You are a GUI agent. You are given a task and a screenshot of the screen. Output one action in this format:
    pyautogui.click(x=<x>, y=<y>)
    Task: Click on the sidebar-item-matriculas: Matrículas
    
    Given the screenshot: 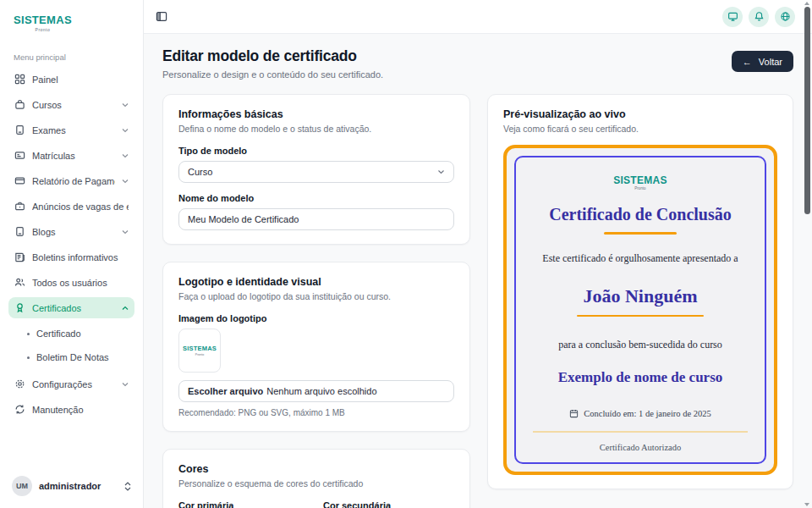 What is the action you would take?
    pyautogui.click(x=71, y=156)
    